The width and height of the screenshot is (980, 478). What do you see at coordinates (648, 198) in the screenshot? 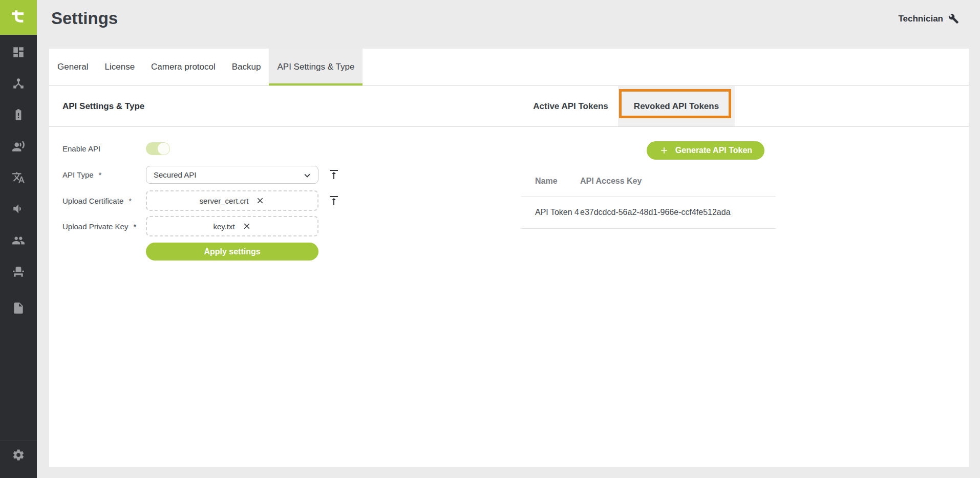
I see `revoked-tokens-table: Name API Access Key API Token 4 e37dcdcd…` at bounding box center [648, 198].